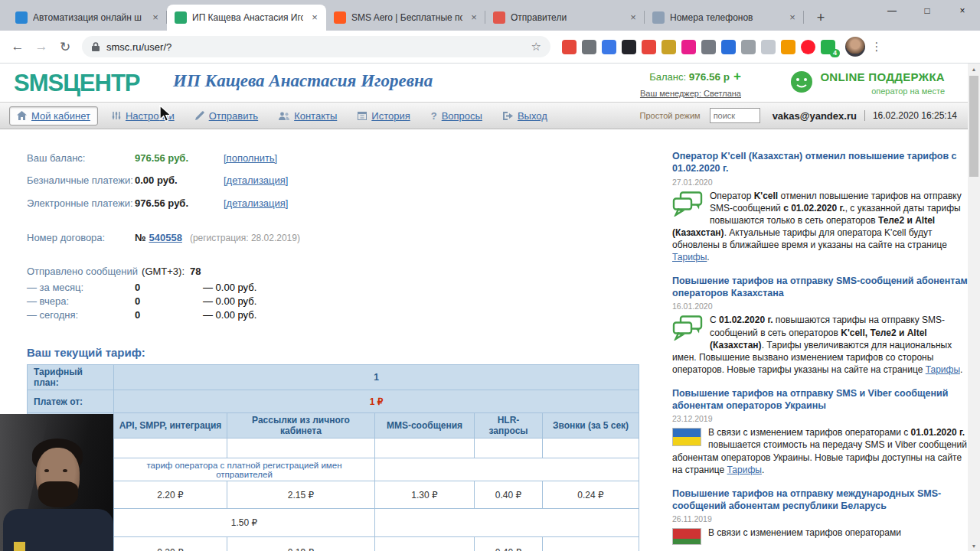 Image resolution: width=980 pixels, height=551 pixels. Describe the element at coordinates (726, 18) in the screenshot. I see `tab-title: Номера телефонов` at that location.